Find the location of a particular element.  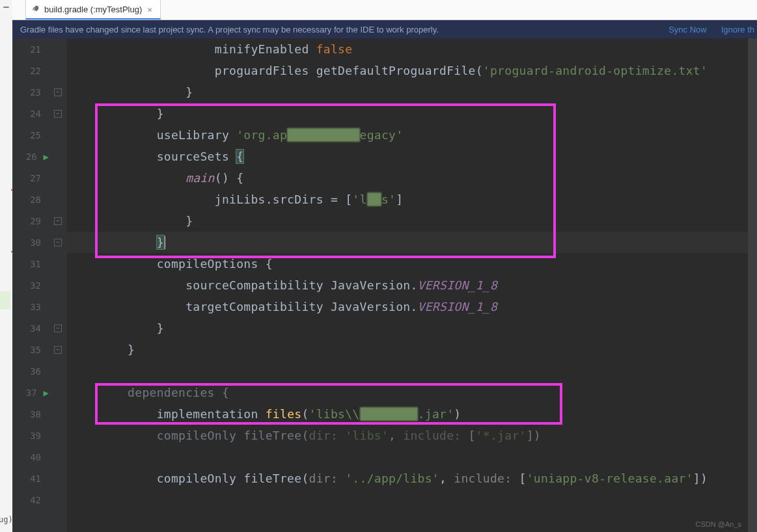

line-number: 29 is located at coordinates (31, 221).